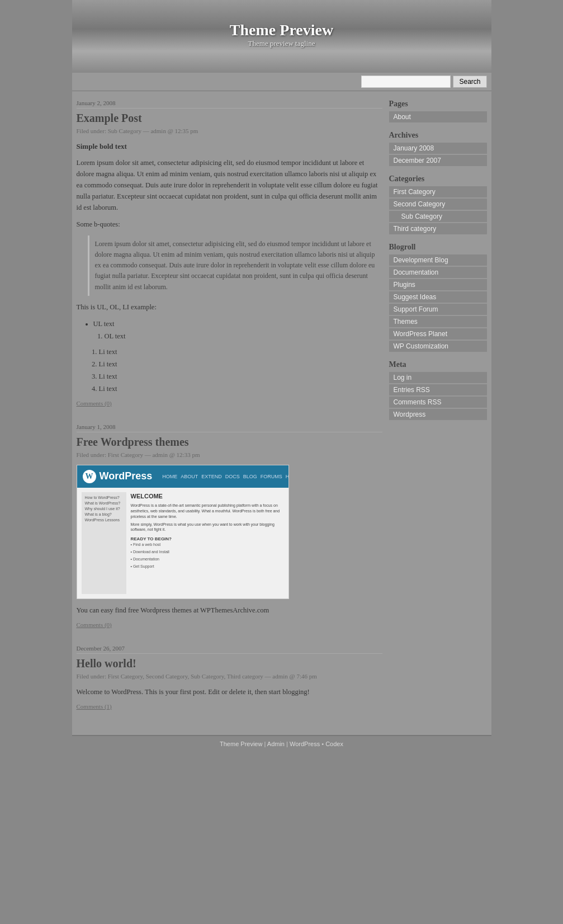 This screenshot has height=924, width=563. What do you see at coordinates (96, 103) in the screenshot?
I see `post-date-link-1: January 2, 2008` at bounding box center [96, 103].